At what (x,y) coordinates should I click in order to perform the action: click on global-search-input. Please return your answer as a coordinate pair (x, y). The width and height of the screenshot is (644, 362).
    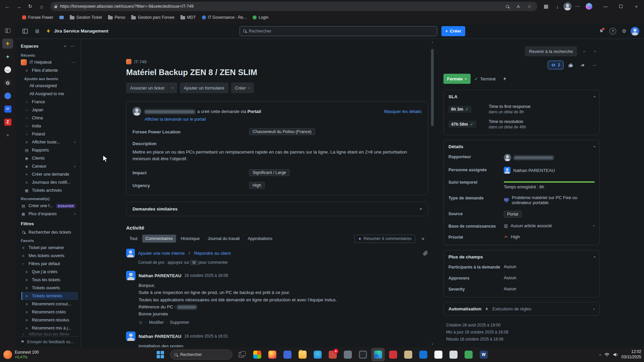
    Looking at the image, I should click on (341, 31).